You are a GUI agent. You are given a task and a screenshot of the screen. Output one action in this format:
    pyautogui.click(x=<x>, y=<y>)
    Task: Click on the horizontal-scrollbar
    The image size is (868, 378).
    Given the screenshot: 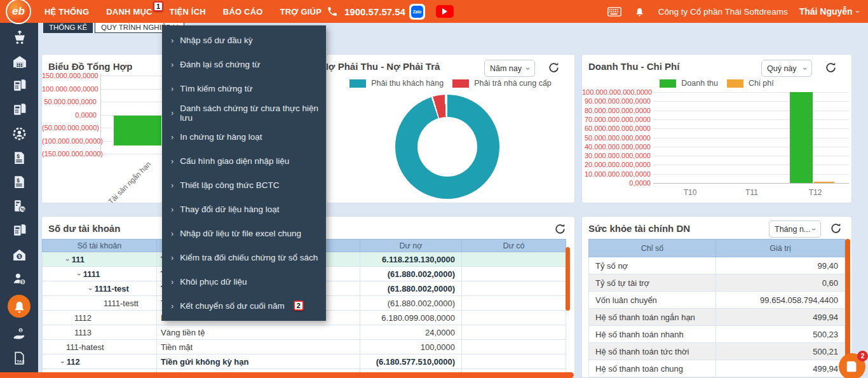 What is the action you would take?
    pyautogui.click(x=287, y=375)
    